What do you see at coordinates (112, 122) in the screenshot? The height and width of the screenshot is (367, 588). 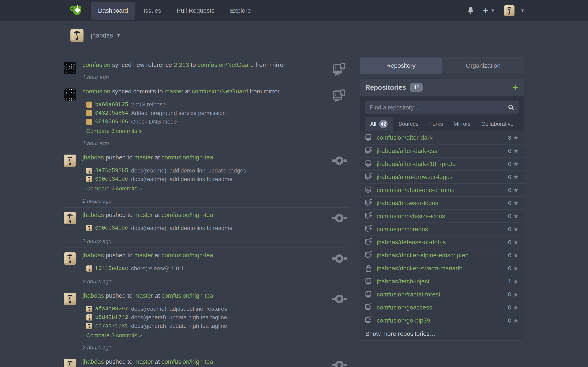 I see `commit-sha-link: 0810386186` at bounding box center [112, 122].